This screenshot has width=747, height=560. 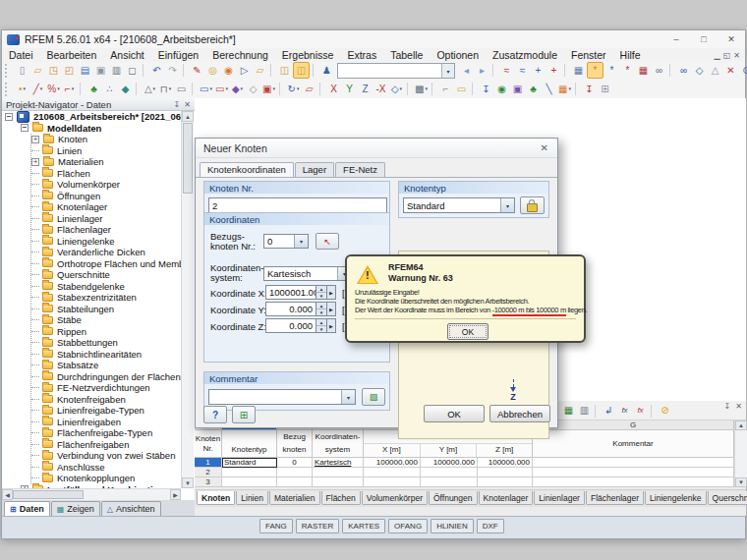 What do you see at coordinates (106, 433) in the screenshot?
I see `tree-item-flächenfreigabe-typen: Flächenfreigabe-Typen` at bounding box center [106, 433].